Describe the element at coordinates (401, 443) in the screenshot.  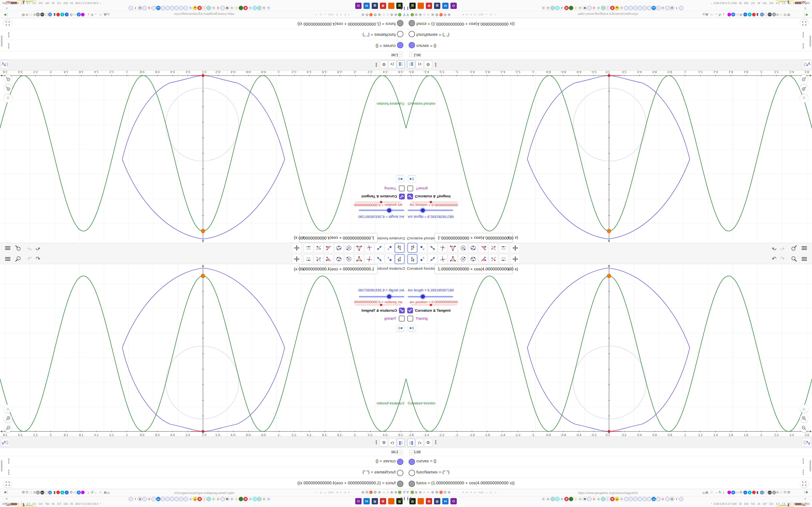
I see `algebra-tree-button` at that location.